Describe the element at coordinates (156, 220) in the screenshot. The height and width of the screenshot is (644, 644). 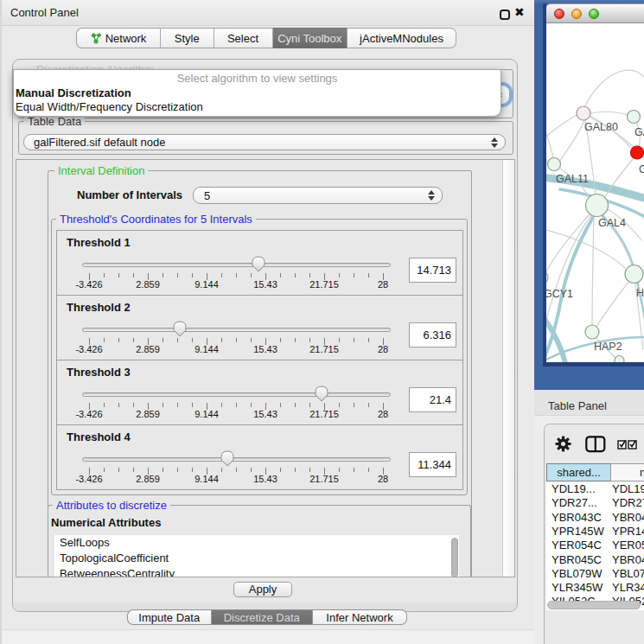
I see `thresholds-group-title: Threshold's Coordinates for 5 Intervals` at that location.